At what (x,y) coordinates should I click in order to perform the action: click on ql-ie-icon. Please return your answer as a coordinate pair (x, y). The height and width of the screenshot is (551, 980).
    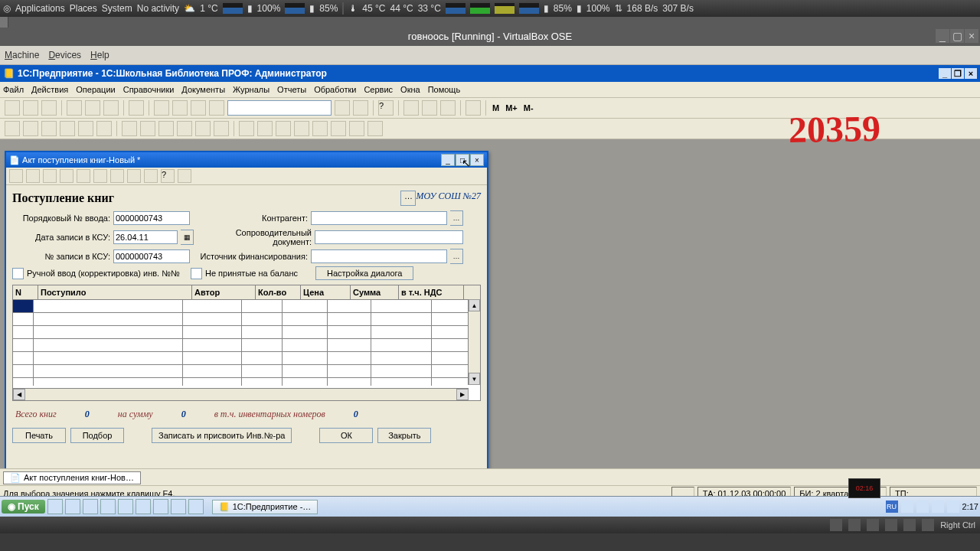
    Looking at the image, I should click on (55, 507).